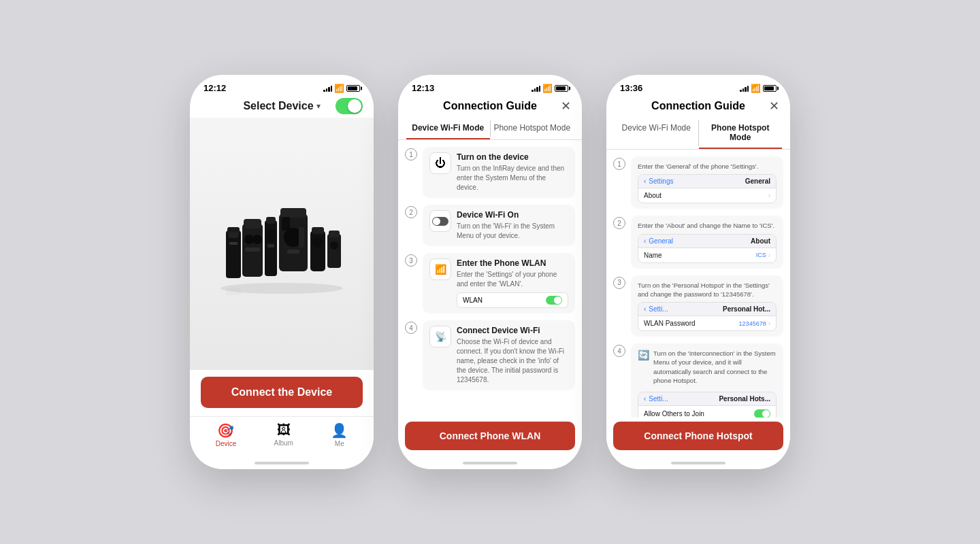  I want to click on step-3-desc: Enter the 'Settings' of your phone and e…, so click(512, 279).